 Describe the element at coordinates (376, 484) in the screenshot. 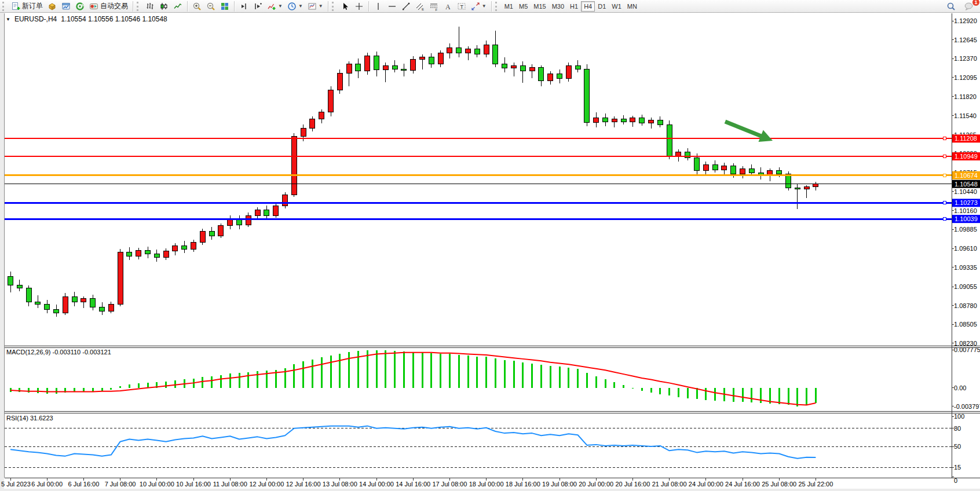

I see `svg-text: 14 Jul 00:00` at that location.